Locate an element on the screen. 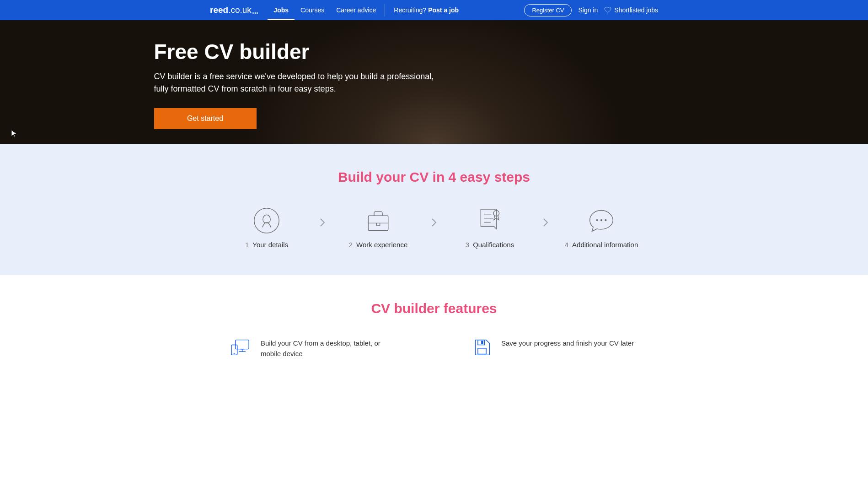 The image size is (868, 482). logo-bold: reed is located at coordinates (219, 10).